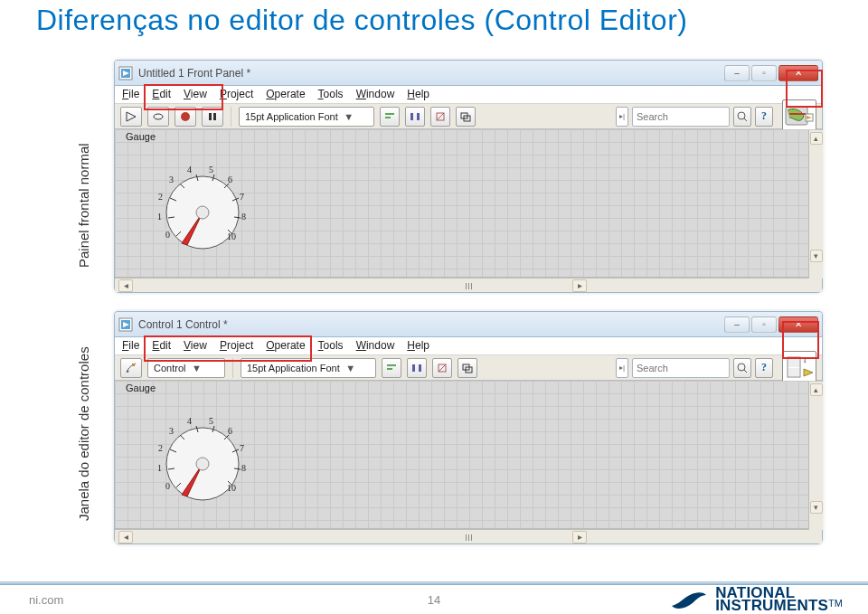  Describe the element at coordinates (83, 257) in the screenshot. I see `panel-a-caption: Painel frontal normal` at that location.